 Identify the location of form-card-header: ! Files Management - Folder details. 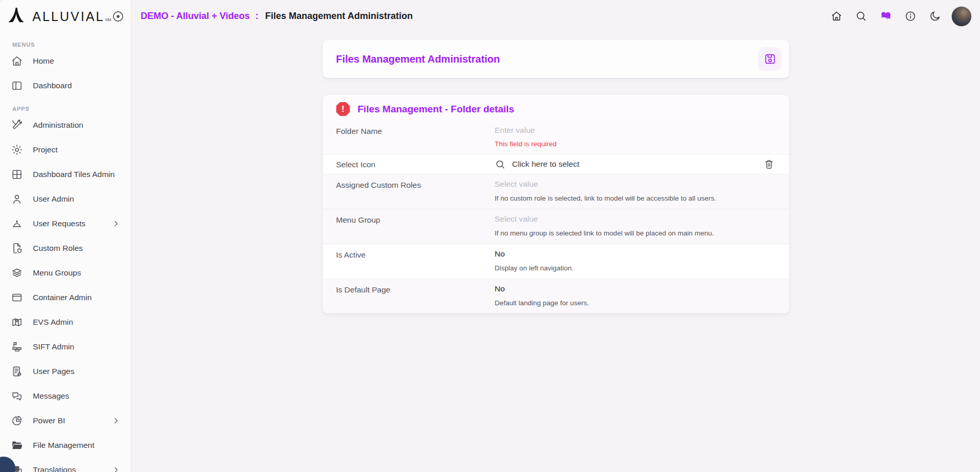
(556, 108).